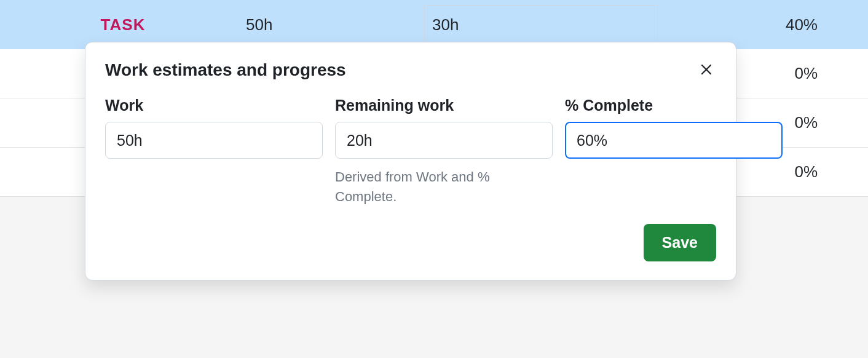 The height and width of the screenshot is (358, 868). Describe the element at coordinates (123, 25) in the screenshot. I see `task-label: TASK` at that location.